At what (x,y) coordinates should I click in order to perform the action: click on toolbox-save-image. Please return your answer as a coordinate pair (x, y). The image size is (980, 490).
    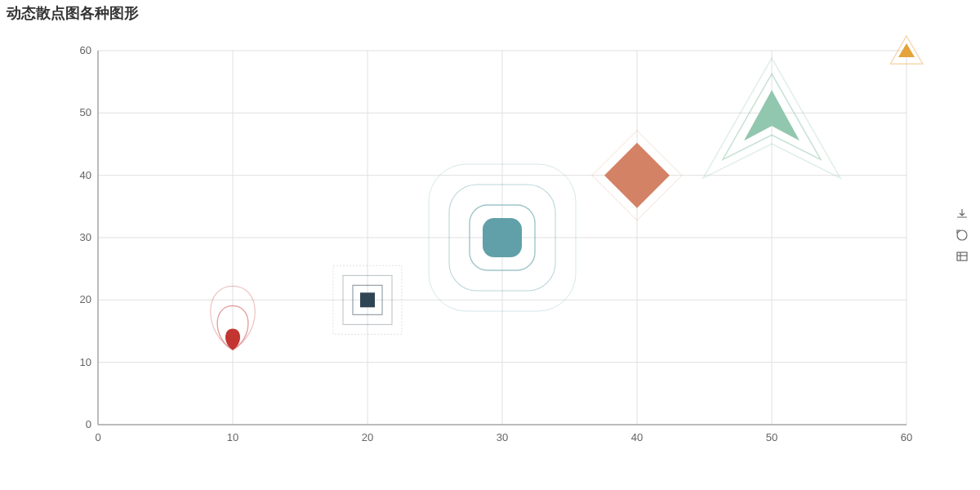
    Looking at the image, I should click on (962, 213).